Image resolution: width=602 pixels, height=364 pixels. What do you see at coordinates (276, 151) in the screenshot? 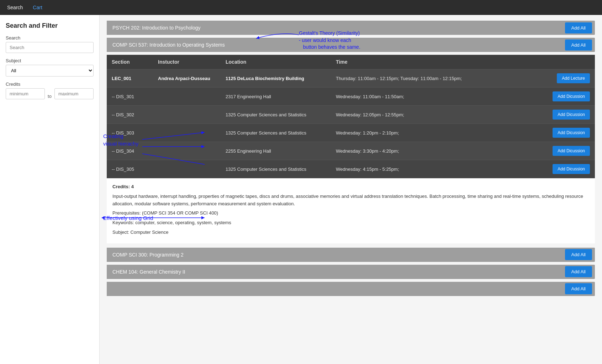
I see `location-cell: 2255 Engineering Hall` at bounding box center [276, 151].